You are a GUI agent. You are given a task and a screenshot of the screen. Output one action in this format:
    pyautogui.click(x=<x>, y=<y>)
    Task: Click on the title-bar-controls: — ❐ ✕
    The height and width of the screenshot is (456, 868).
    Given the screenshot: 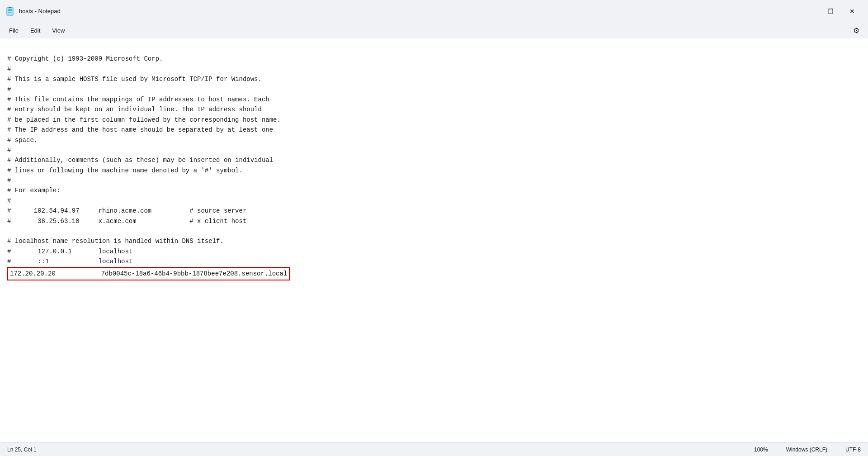 What is the action you would take?
    pyautogui.click(x=830, y=11)
    